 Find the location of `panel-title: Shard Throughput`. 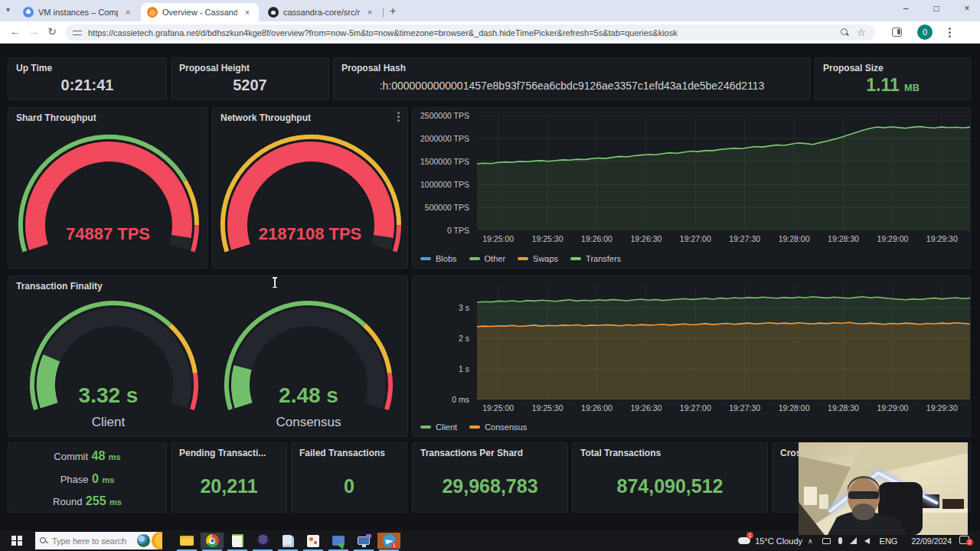

panel-title: Shard Throughput is located at coordinates (57, 118).